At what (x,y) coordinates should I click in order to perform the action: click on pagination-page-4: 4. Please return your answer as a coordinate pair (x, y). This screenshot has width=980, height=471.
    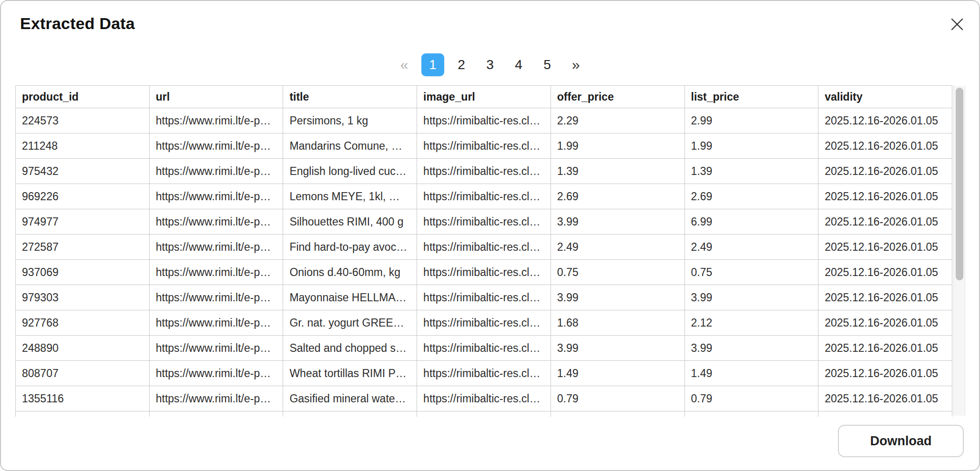
    Looking at the image, I should click on (519, 65).